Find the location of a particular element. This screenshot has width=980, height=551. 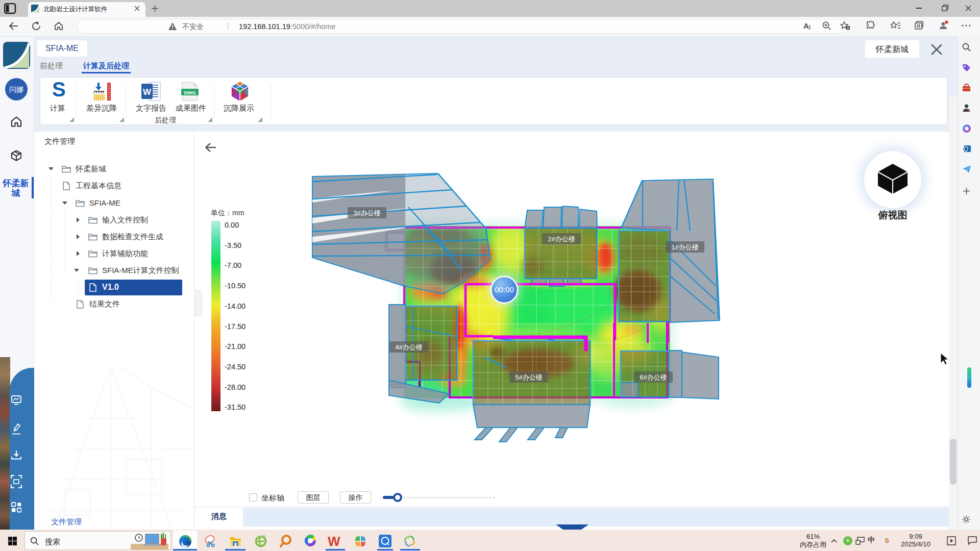

svg-text: -10.50 is located at coordinates (235, 286).